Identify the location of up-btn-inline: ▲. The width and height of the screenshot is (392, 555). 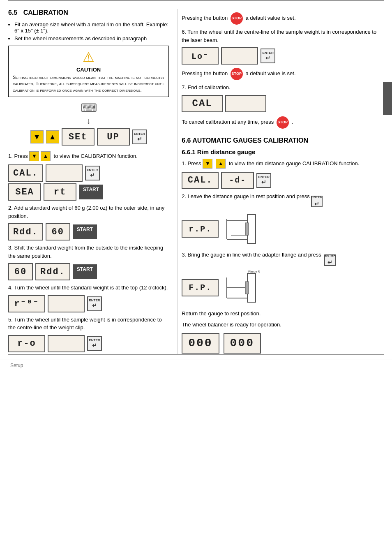
(46, 156).